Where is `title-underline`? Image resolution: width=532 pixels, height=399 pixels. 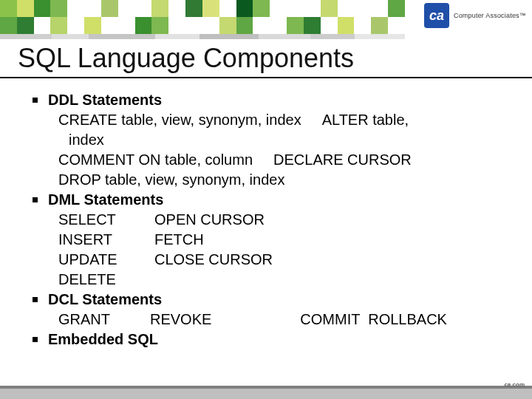 title-underline is located at coordinates (266, 78).